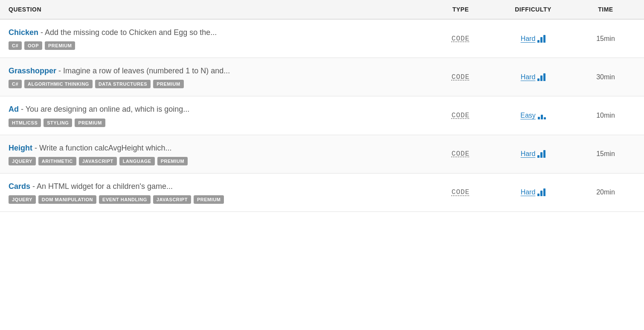 The height and width of the screenshot is (330, 644). Describe the element at coordinates (606, 192) in the screenshot. I see `time-cell: 20min` at that location.